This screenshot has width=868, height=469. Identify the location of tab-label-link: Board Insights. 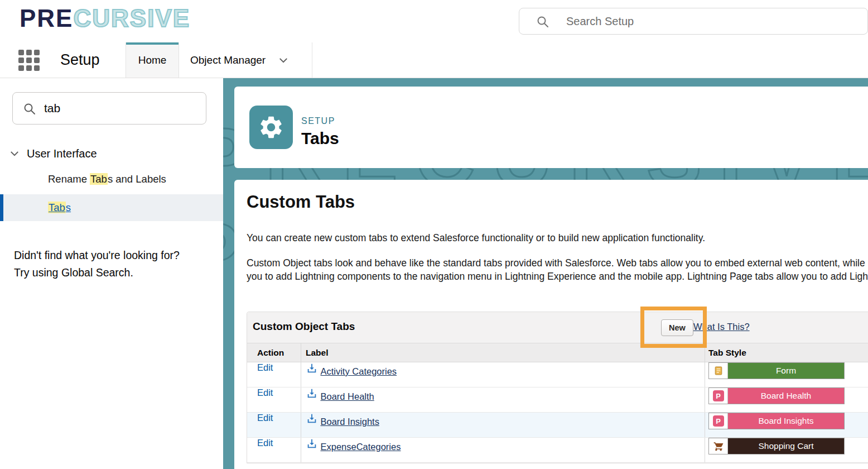
(349, 422).